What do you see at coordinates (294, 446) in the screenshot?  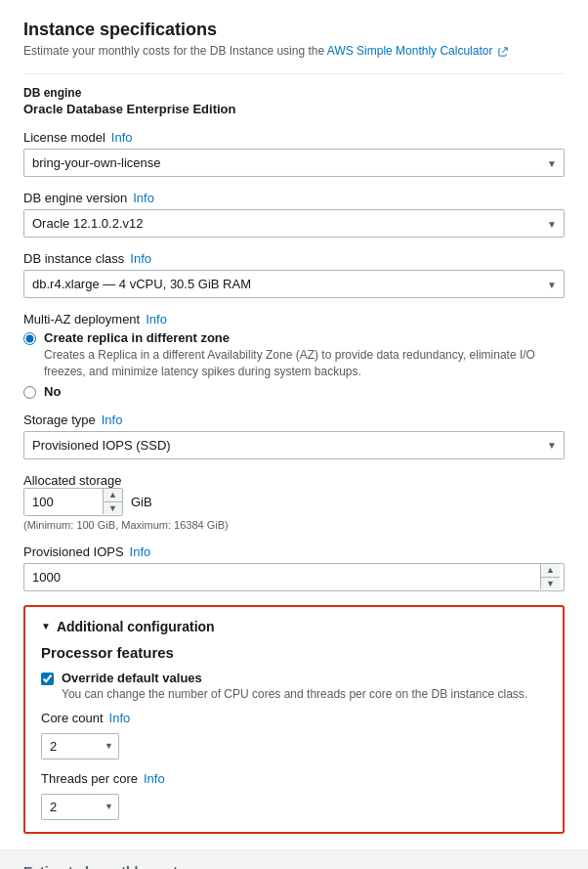 I see `storage-type-select-wrapper: Provisioned IOPS (SSD) General Purpose (…` at bounding box center [294, 446].